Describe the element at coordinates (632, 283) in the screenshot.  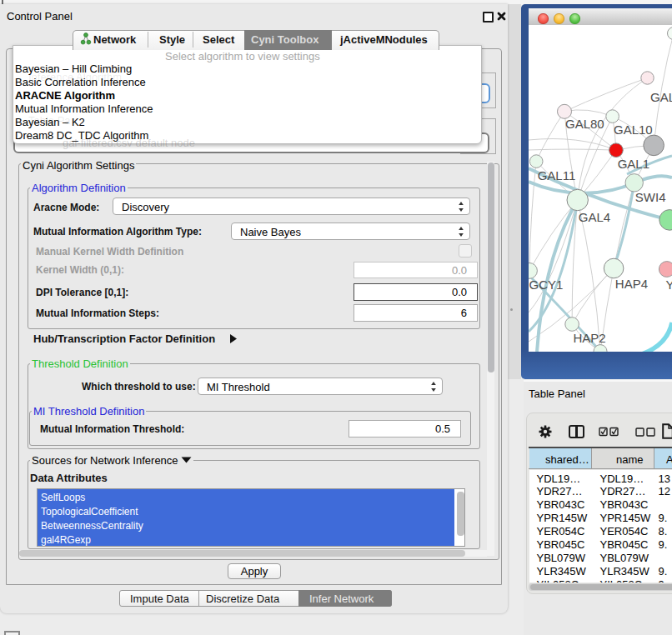
I see `svg-text: HAP4` at that location.